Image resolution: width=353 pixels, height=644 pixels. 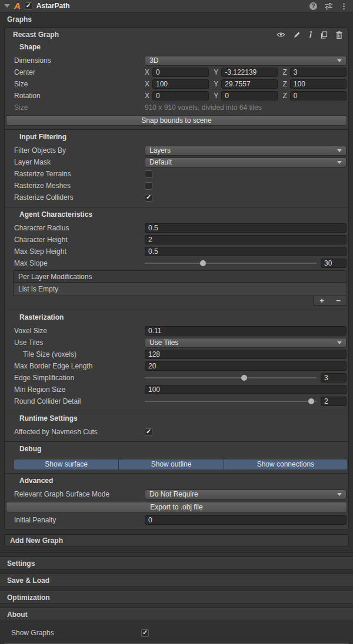 What do you see at coordinates (334, 378) in the screenshot?
I see `edge-simplification-input: 3` at bounding box center [334, 378].